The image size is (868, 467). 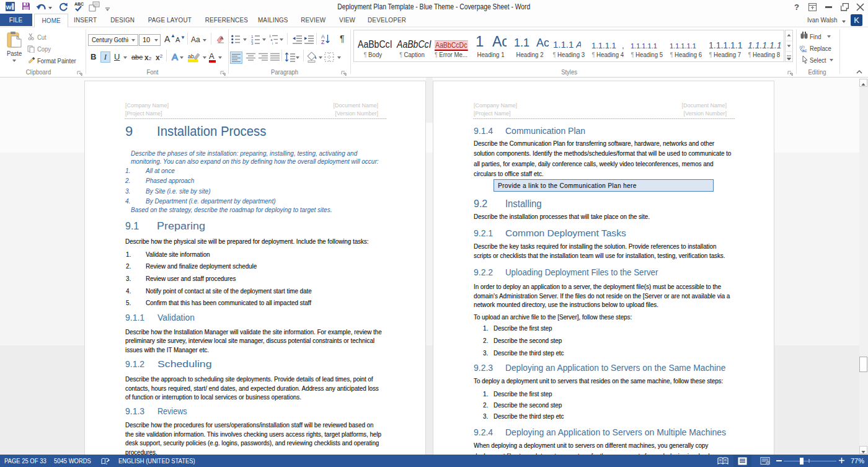 I want to click on svg-text: 3, so click(x=252, y=43).